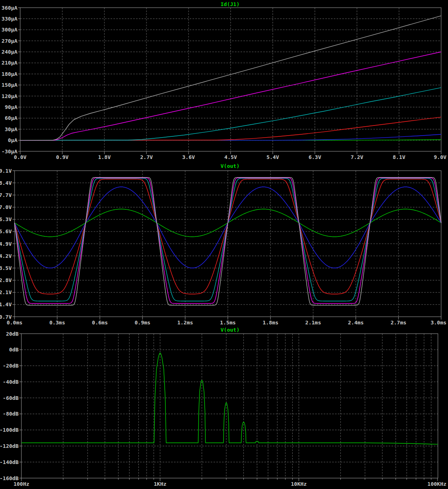  Describe the element at coordinates (10, 398) in the screenshot. I see `y-tick-label: -60dB` at that location.